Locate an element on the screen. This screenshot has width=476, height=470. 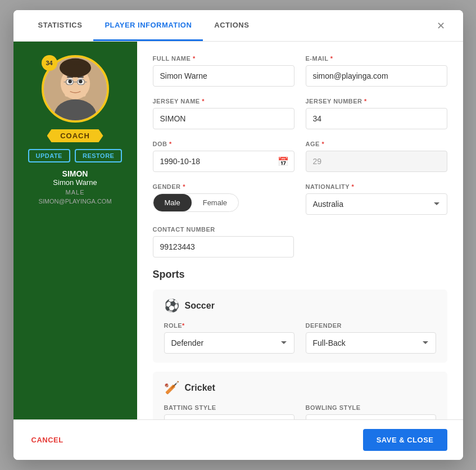
label-dob: DOB * is located at coordinates (224, 144).